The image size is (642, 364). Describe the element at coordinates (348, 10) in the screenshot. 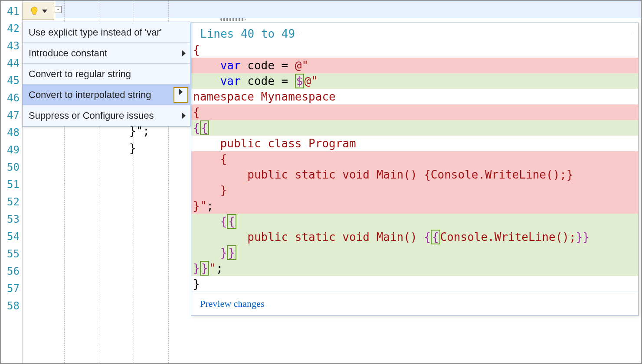

I see `code-line-41: var code = @"` at that location.